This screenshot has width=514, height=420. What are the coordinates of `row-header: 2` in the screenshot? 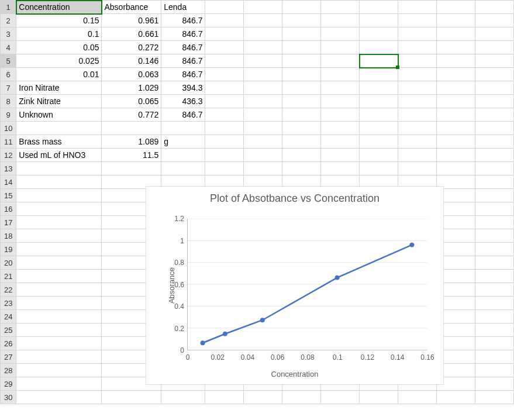 It's located at (8, 21).